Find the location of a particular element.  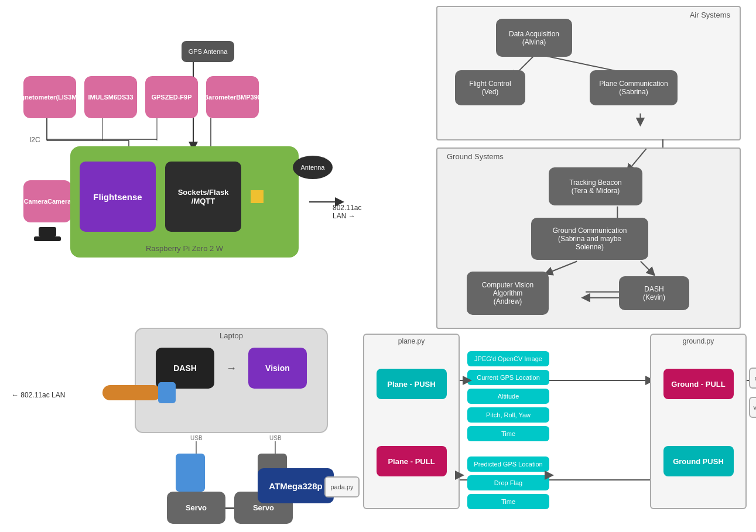

blue-dongle-left is located at coordinates (190, 473).